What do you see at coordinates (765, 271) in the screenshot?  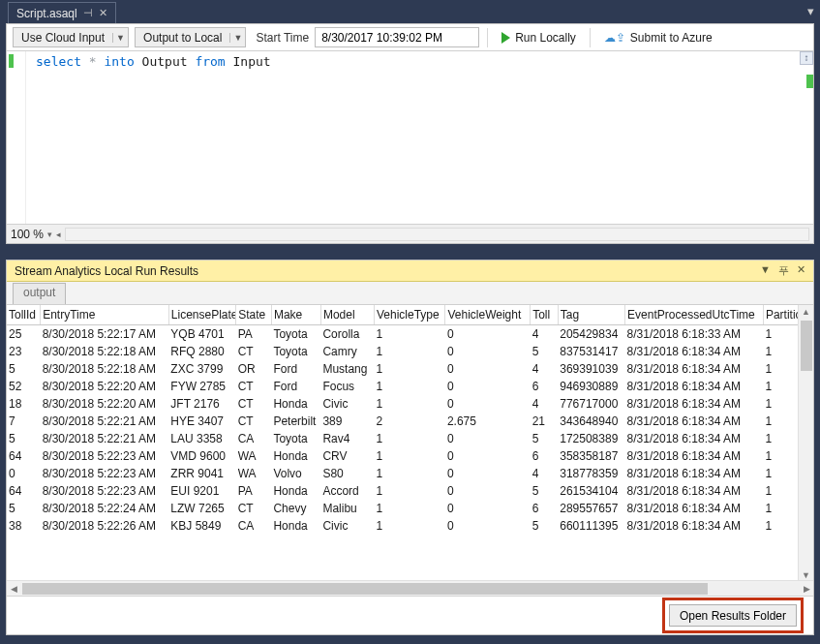 I see `dropdown-icon: ▼` at bounding box center [765, 271].